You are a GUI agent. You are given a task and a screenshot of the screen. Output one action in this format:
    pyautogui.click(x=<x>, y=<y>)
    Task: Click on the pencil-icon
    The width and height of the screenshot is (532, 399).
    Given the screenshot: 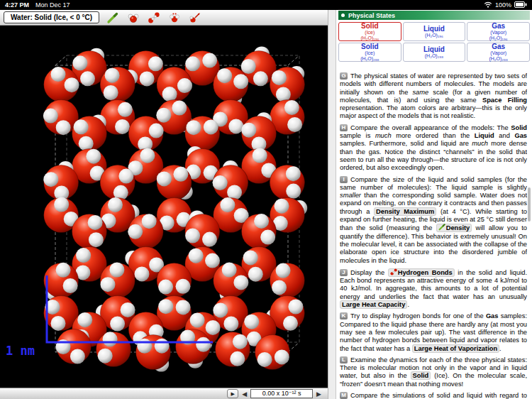 What is the action you would take?
    pyautogui.click(x=442, y=227)
    